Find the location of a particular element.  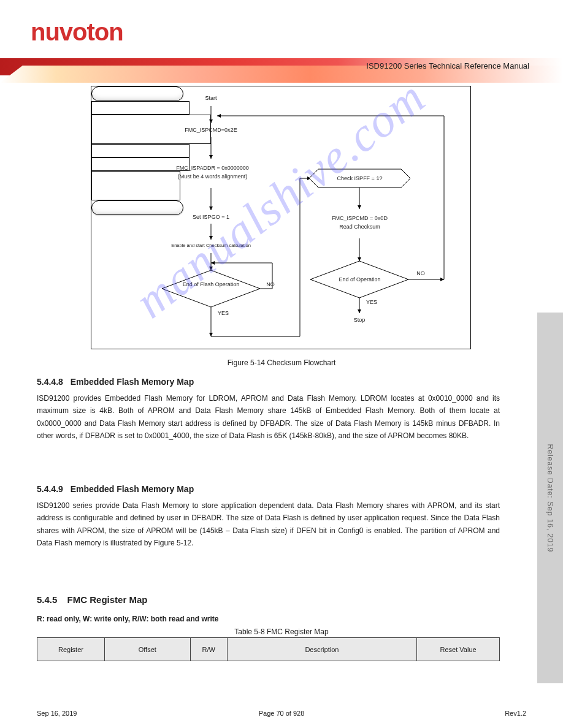

s2-num: 5.4.4.9 is located at coordinates (50, 489).